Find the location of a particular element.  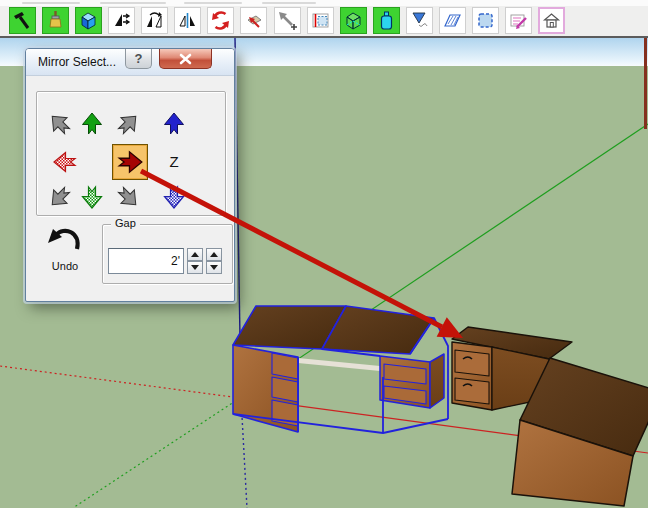

gap-inches-down-button is located at coordinates (214, 268).